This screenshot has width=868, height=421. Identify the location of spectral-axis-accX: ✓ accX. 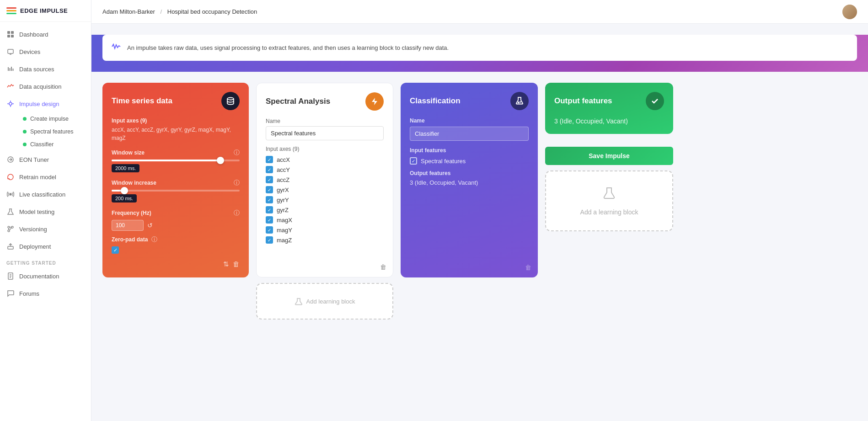
(325, 160).